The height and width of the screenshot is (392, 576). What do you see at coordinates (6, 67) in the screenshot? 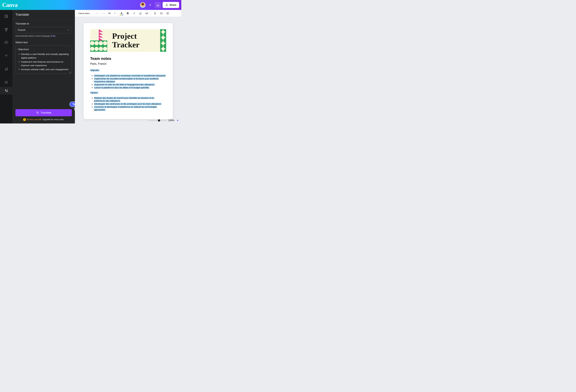
I see `side-rail` at bounding box center [6, 67].